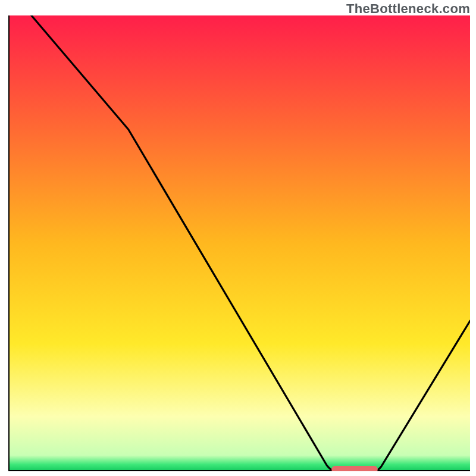 Image resolution: width=476 pixels, height=476 pixels. Describe the element at coordinates (408, 9) in the screenshot. I see `watermark-text: TheBottleneck.com` at that location.